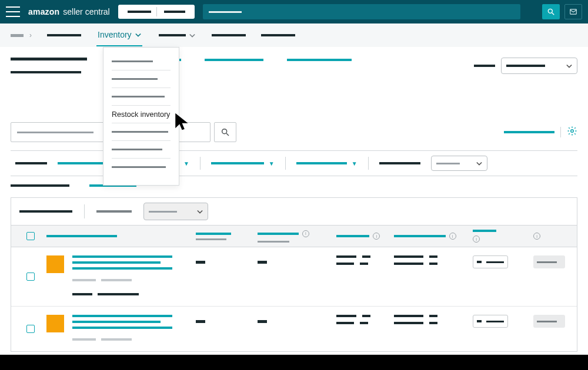  I want to click on breadcrumb: ›, so click(21, 35).